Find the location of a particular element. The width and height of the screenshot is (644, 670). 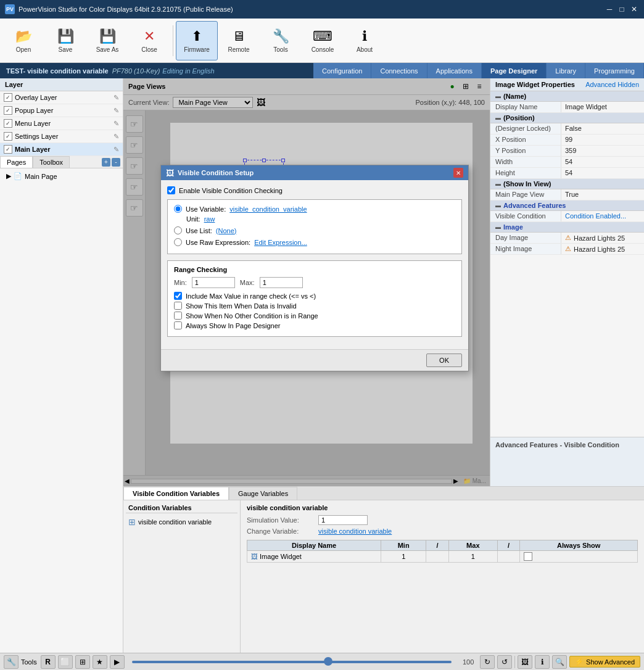

ok-button: OK is located at coordinates (444, 360).